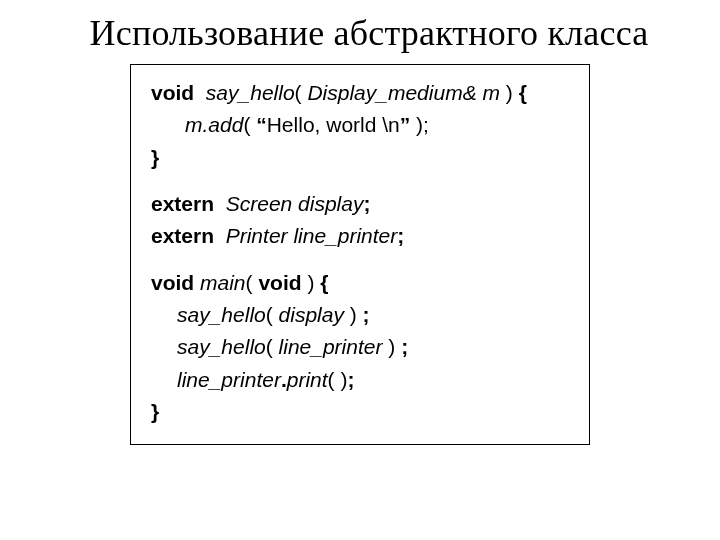  Describe the element at coordinates (214, 124) in the screenshot. I see `method-call: m.add` at that location.